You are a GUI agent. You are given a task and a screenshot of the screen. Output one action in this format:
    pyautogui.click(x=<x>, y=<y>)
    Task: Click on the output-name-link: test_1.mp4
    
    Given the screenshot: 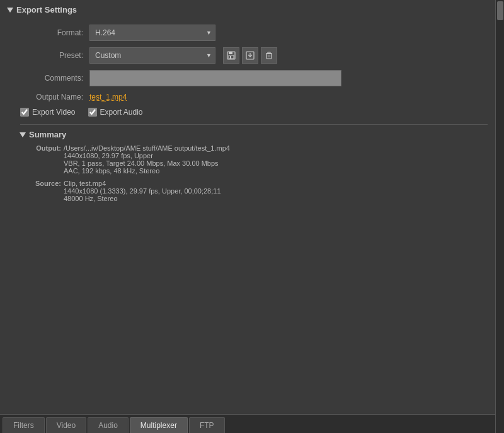 What is the action you would take?
    pyautogui.click(x=108, y=97)
    